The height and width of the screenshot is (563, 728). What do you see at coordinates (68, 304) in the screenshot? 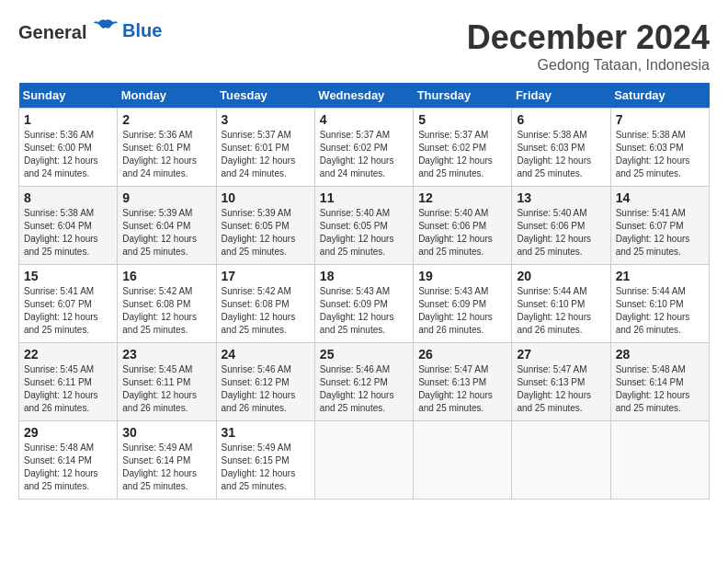
I see `table-row: 15Sunrise: 5:41 AM Sunset: 6:07 PM Dayli…` at bounding box center [68, 304].